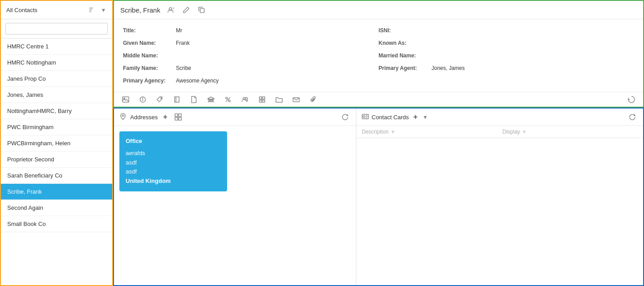 The width and height of the screenshot is (644, 286). What do you see at coordinates (57, 127) in the screenshot?
I see `sidebar-item-pwc-birmingham: PWC Birmingham` at bounding box center [57, 127].